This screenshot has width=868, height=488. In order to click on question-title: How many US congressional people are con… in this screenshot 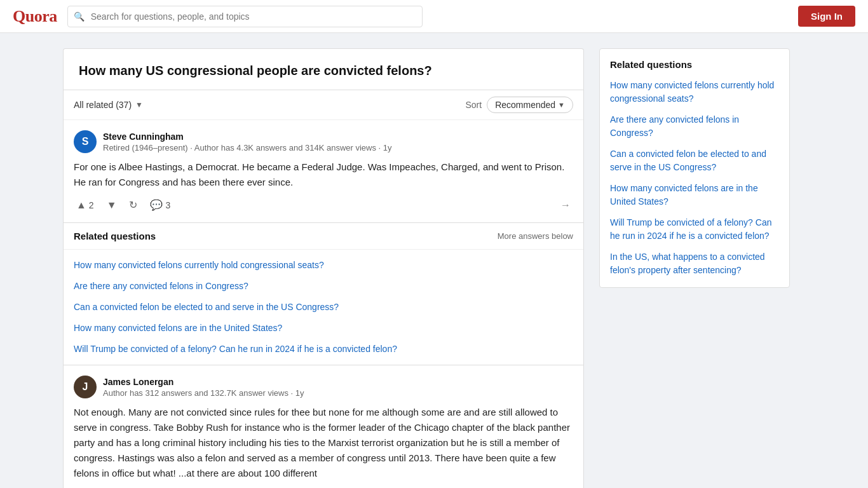, I will do `click(323, 71)`.